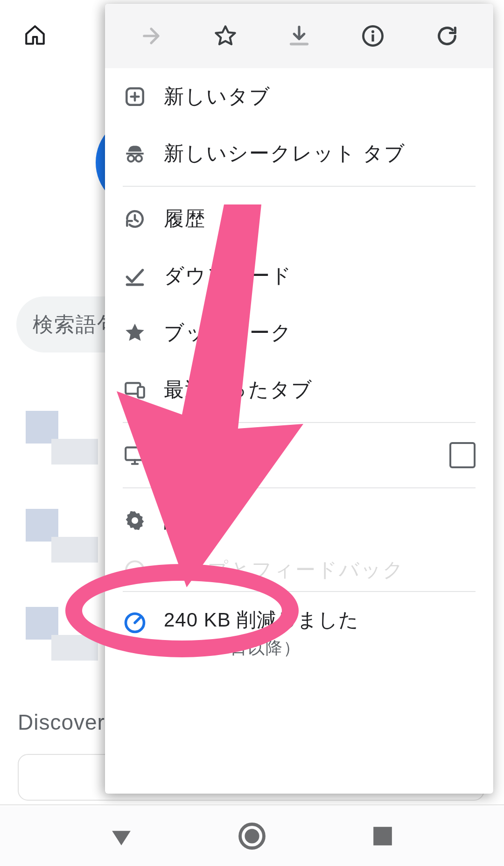  Describe the element at coordinates (383, 836) in the screenshot. I see `square-recents-icon` at that location.